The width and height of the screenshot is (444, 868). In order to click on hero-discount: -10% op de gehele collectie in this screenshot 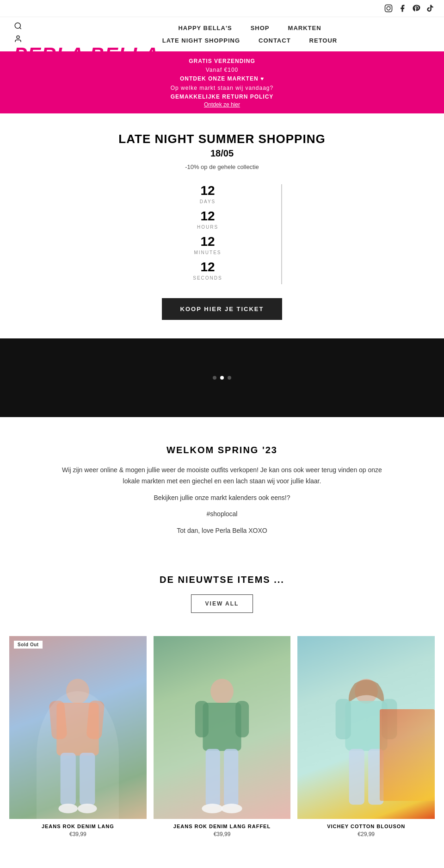, I will do `click(222, 167)`.